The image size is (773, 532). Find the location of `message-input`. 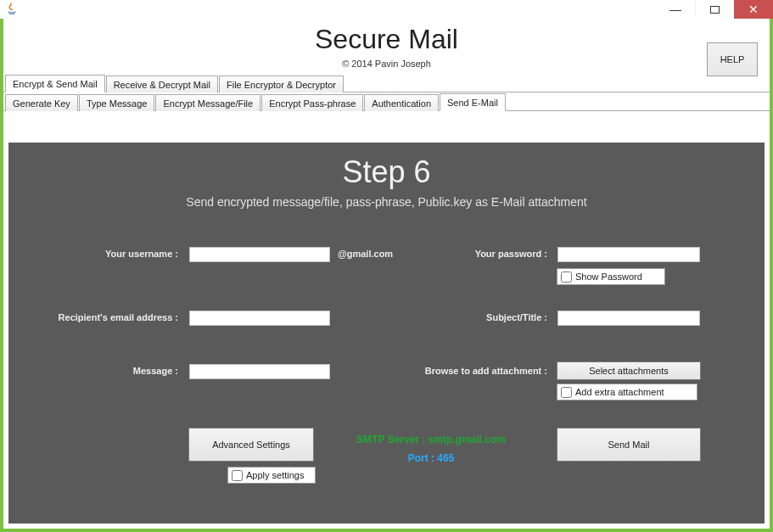

message-input is located at coordinates (260, 372).